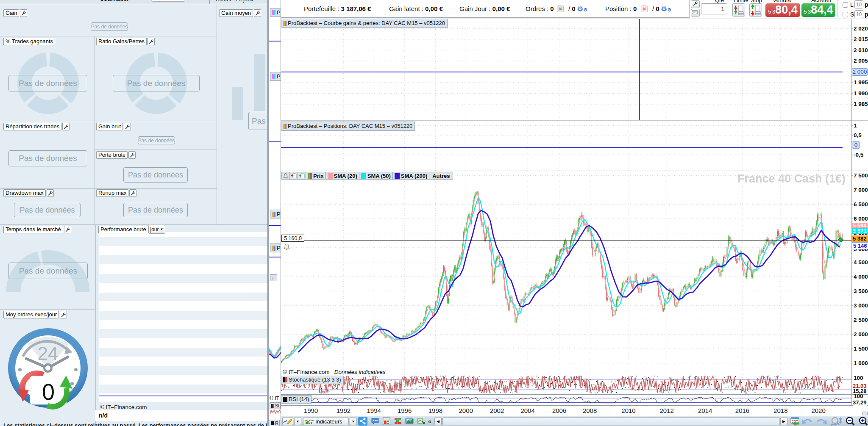 Image resolution: width=868 pixels, height=426 pixels. What do you see at coordinates (861, 61) in the screenshot?
I see `svg-text: 2 005` at bounding box center [861, 61].